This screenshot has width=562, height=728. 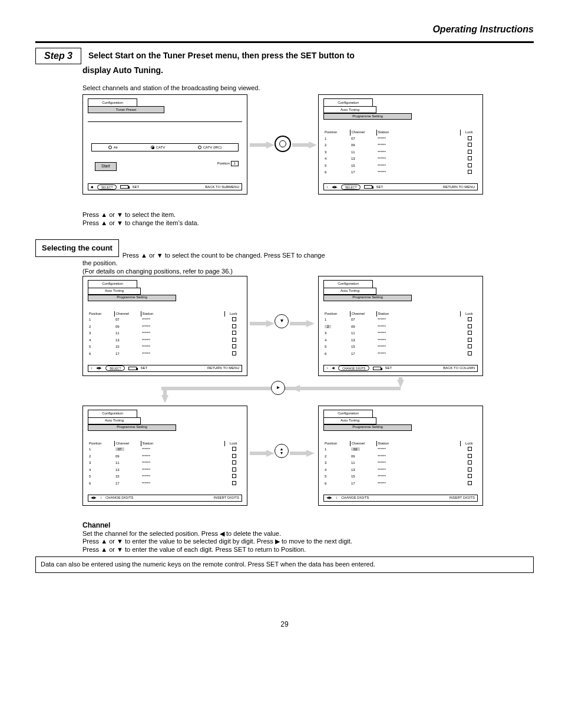 What do you see at coordinates (285, 625) in the screenshot?
I see `page-number: 29` at bounding box center [285, 625].